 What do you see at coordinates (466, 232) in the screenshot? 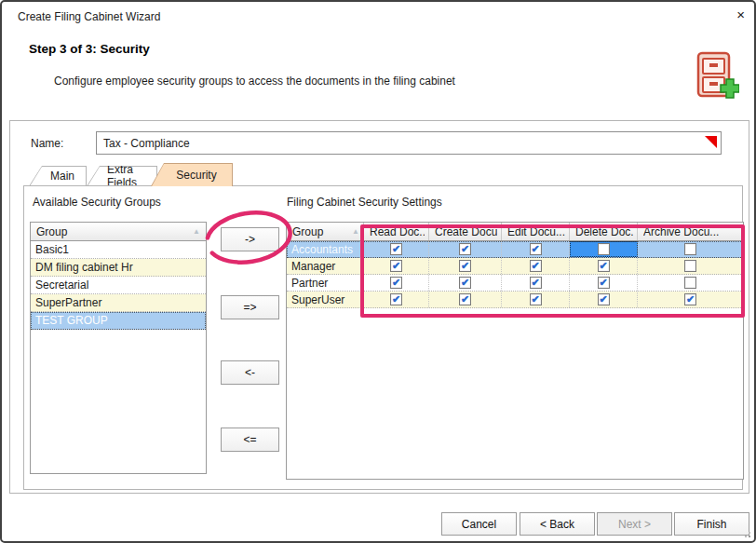
I see `column-header-label: Create Docu...` at bounding box center [466, 232].